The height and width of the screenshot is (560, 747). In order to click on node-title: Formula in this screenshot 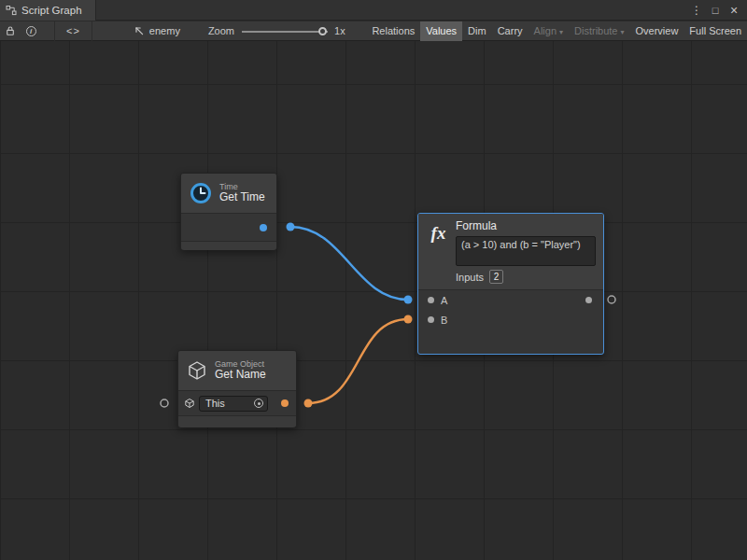, I will do `click(526, 227)`.